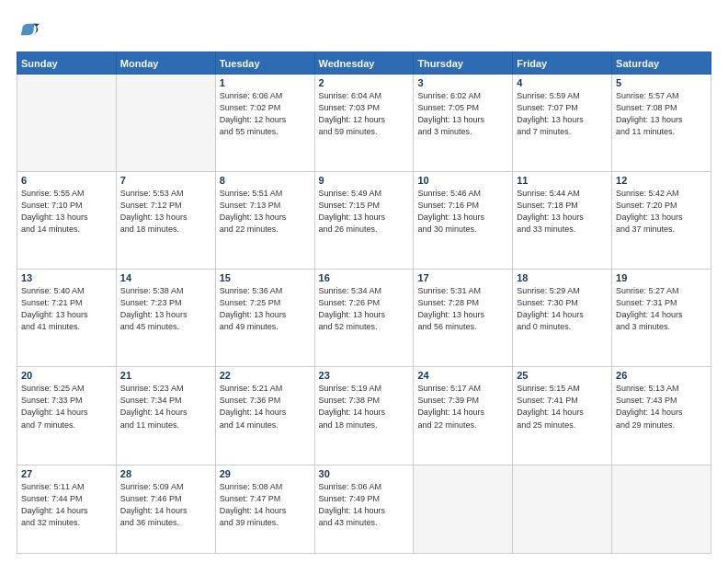 The image size is (728, 563). What do you see at coordinates (463, 375) in the screenshot?
I see `day-number: 24` at bounding box center [463, 375].